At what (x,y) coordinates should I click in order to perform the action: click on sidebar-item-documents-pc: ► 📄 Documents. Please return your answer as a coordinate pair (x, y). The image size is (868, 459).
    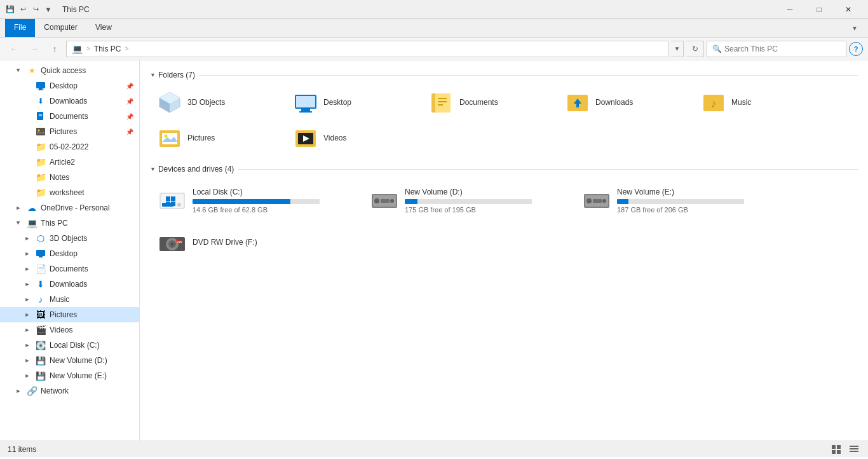
    Looking at the image, I should click on (70, 269).